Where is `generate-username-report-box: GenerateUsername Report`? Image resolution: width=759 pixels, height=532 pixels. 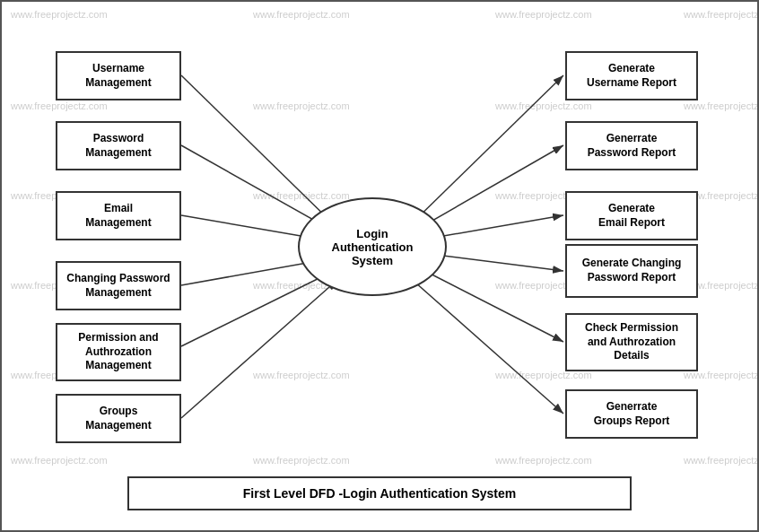 generate-username-report-box: GenerateUsername Report is located at coordinates (632, 75).